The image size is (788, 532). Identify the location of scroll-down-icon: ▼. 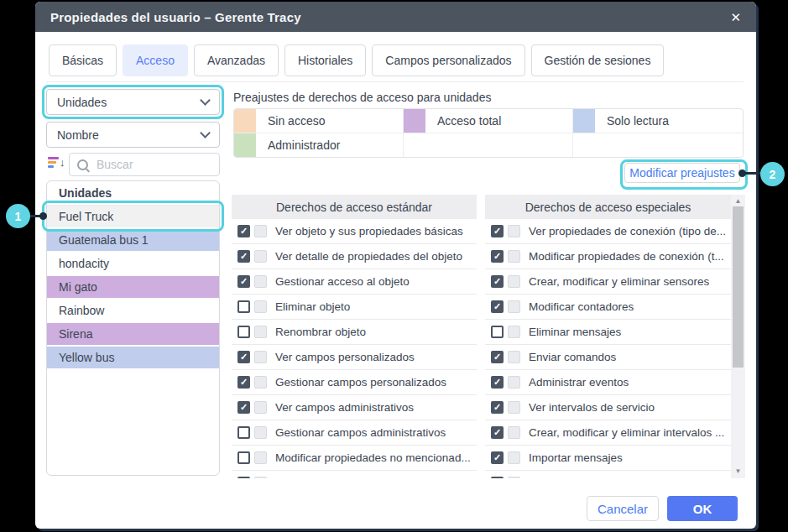
(738, 472).